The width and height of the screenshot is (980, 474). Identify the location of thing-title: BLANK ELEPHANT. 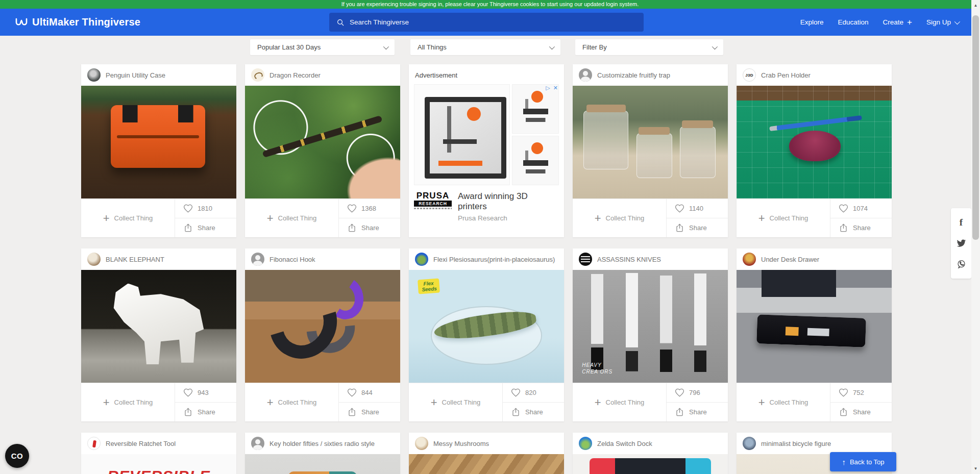
(135, 259).